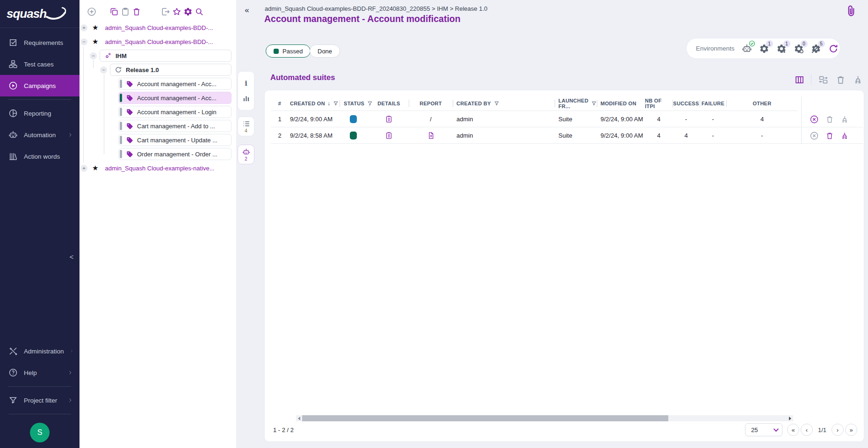 This screenshot has width=868, height=448. What do you see at coordinates (838, 430) in the screenshot?
I see `next-page-button: ›` at bounding box center [838, 430].